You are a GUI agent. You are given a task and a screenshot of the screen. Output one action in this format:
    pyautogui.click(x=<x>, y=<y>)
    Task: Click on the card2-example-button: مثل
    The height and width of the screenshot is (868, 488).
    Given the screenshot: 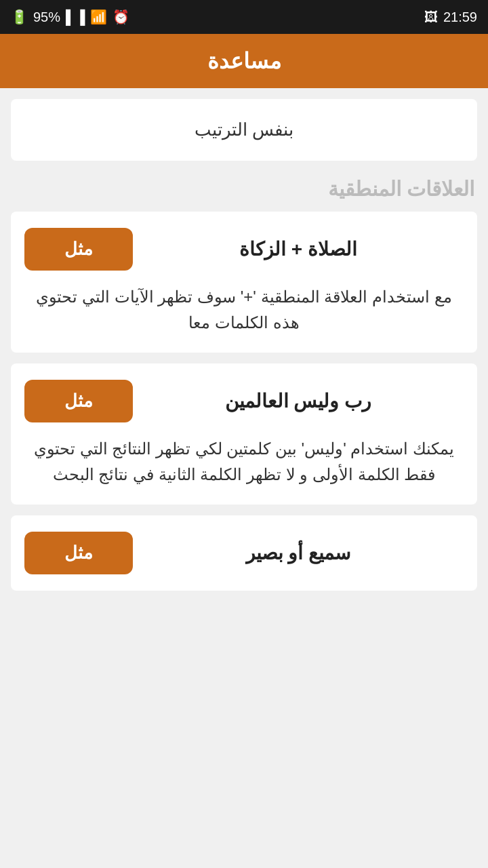 What is the action you would take?
    pyautogui.click(x=79, y=401)
    